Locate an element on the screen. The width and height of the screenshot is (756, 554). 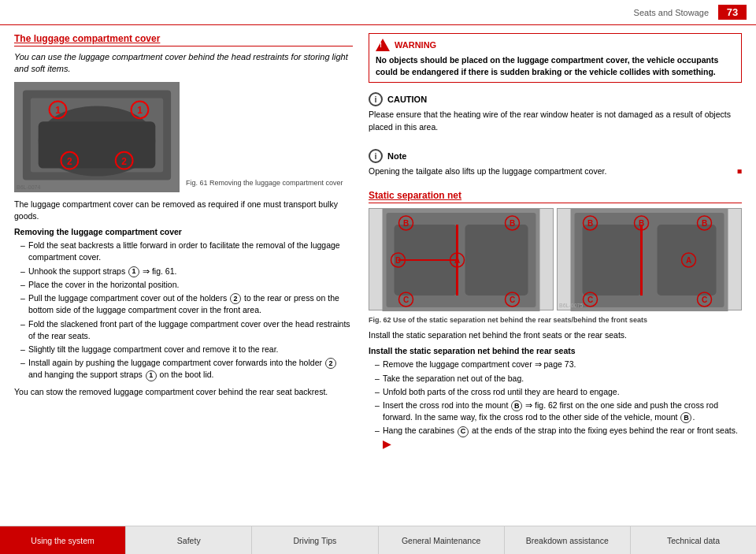
body-text-2: You can stow the removed luggage compart… is located at coordinates (183, 392).